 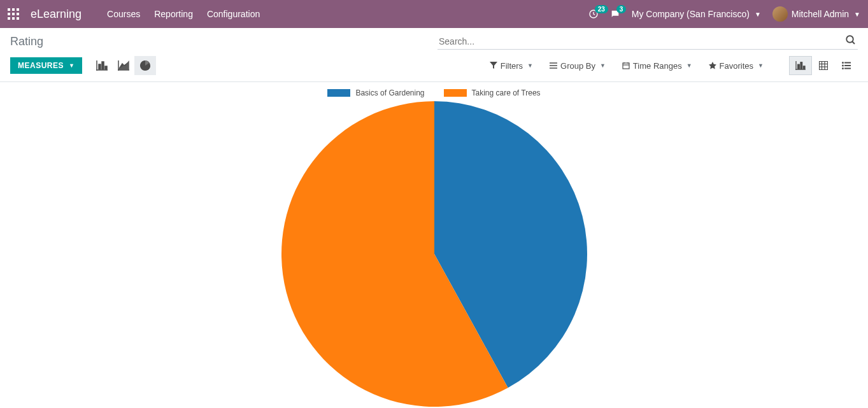 I want to click on graph-view-icon, so click(x=800, y=66).